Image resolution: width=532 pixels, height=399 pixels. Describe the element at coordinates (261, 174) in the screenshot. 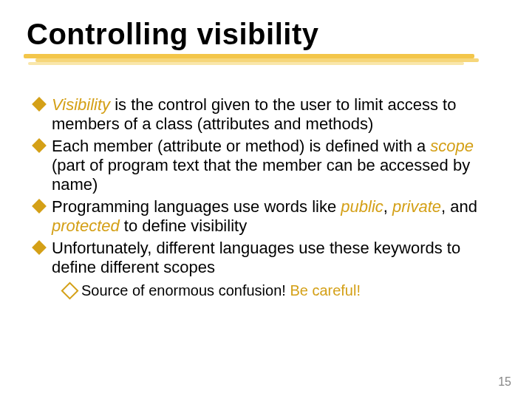

I see `bullet-text: (part of program text that the member ca…` at that location.